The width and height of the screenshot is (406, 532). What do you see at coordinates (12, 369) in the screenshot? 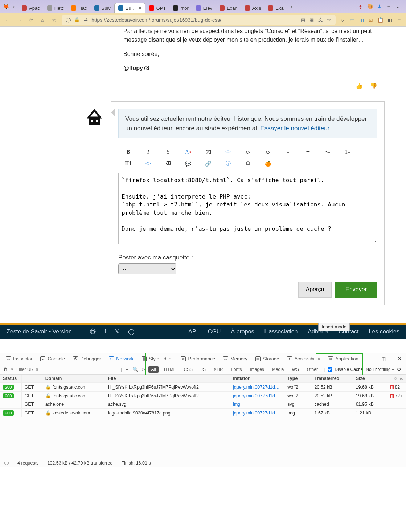
I see `filter-funnel-icon: ▾` at bounding box center [12, 369].